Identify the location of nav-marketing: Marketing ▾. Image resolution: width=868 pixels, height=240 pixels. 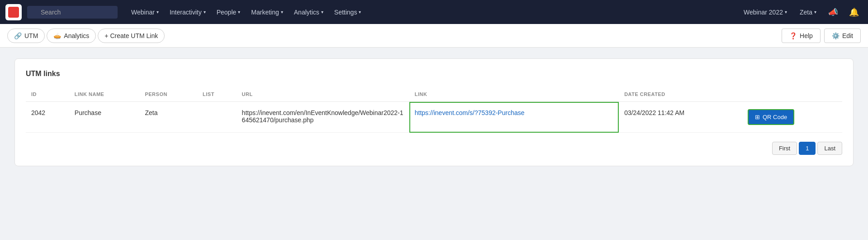
(267, 12).